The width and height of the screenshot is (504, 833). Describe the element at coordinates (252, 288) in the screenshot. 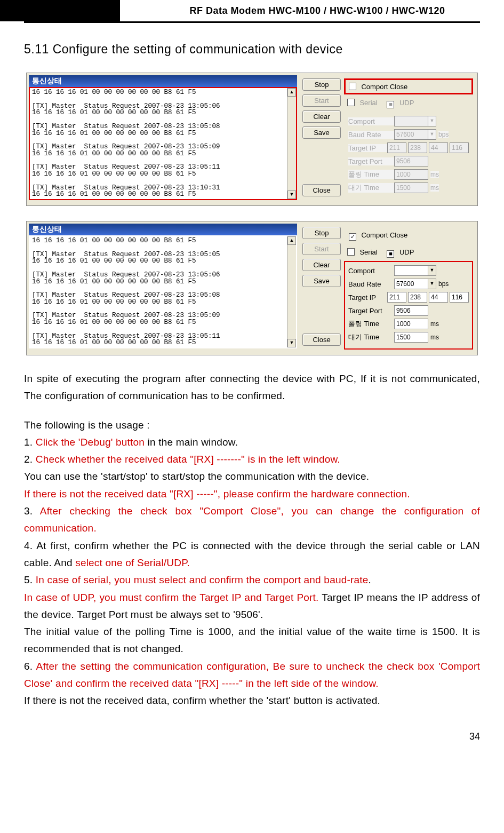

I see `screenshot-2: 통신상태 16 16 16 16 01 00 00 00 00 00 00 B8…` at that location.